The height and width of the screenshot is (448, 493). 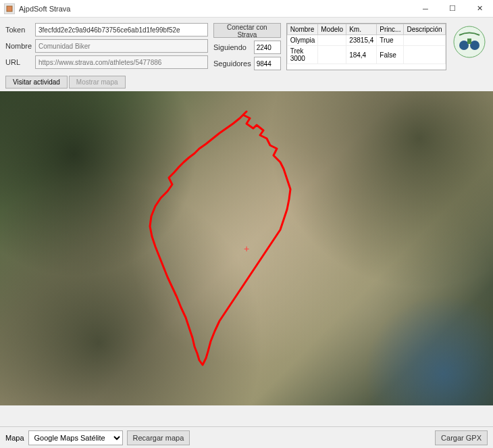 What do you see at coordinates (19, 46) in the screenshot?
I see `nombre-label: Nombre` at bounding box center [19, 46].